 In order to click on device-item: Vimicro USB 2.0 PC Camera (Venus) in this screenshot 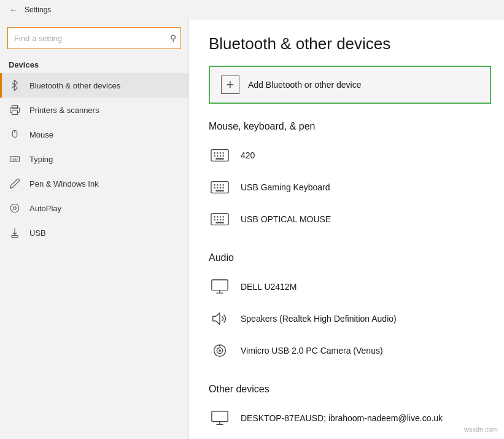, I will do `click(346, 351)`.